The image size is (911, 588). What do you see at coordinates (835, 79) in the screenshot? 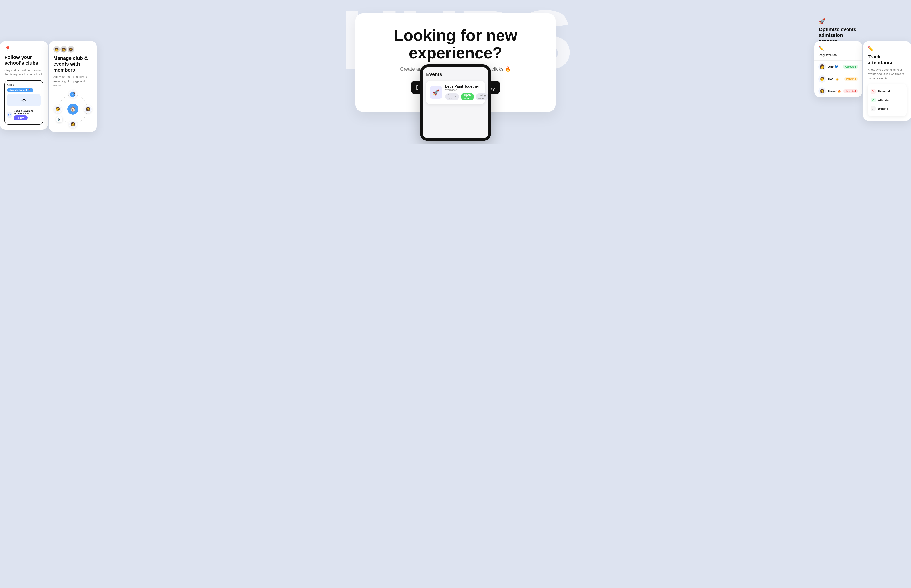
I see `reg-name-hadi: Hadi 👍` at bounding box center [835, 79].